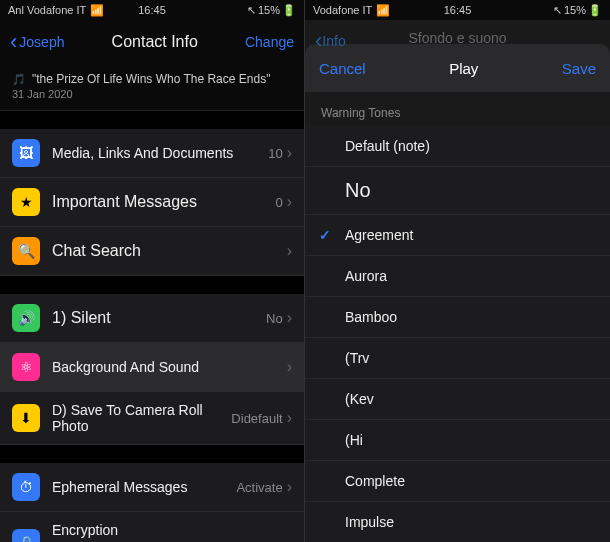 The height and width of the screenshot is (542, 610). Describe the element at coordinates (26, 202) in the screenshot. I see `star-icon: ★` at that location.